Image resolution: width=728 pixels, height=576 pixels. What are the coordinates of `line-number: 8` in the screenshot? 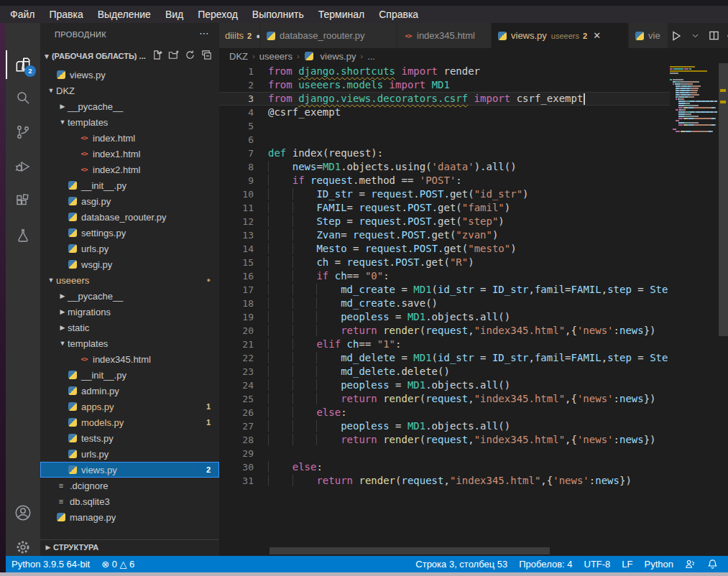 It's located at (236, 167).